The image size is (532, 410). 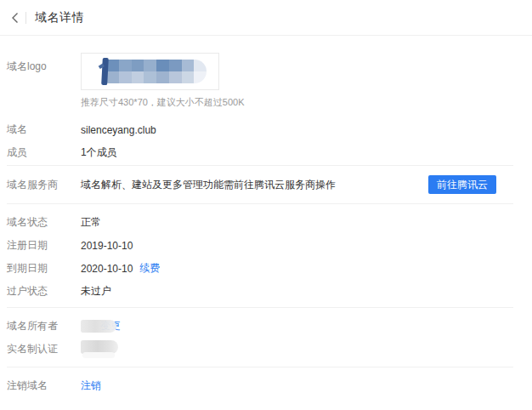 What do you see at coordinates (260, 349) in the screenshot?
I see `row-real-name-auth: 实名制认证` at bounding box center [260, 349].